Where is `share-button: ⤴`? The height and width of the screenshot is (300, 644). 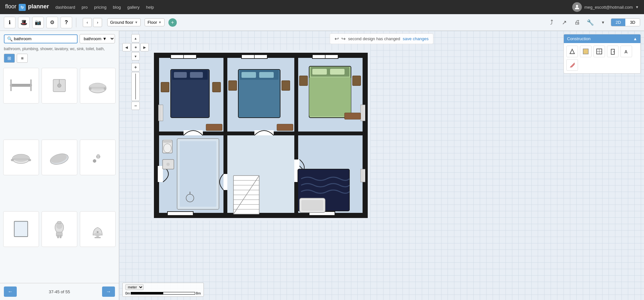 share-button: ⤴ is located at coordinates (552, 23).